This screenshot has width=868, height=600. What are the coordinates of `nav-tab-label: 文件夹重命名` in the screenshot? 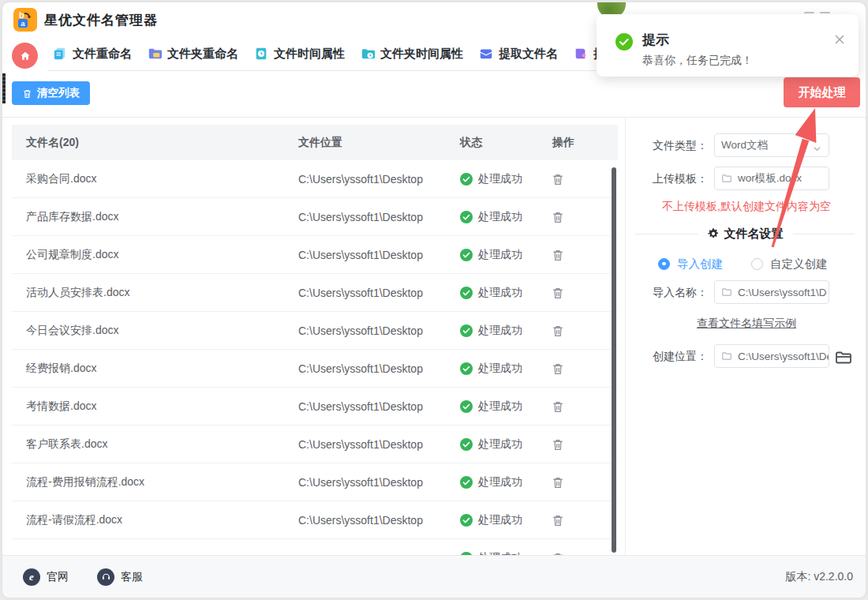 It's located at (203, 54).